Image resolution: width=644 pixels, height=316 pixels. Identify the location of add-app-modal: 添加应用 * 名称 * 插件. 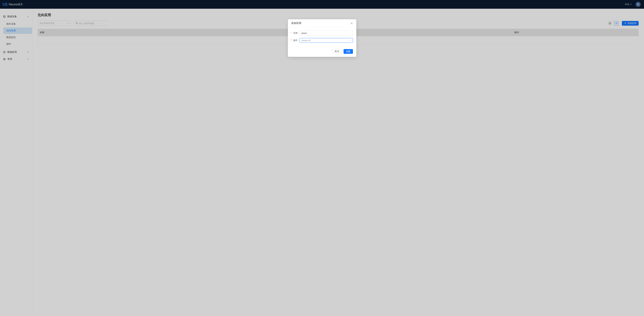
(322, 38).